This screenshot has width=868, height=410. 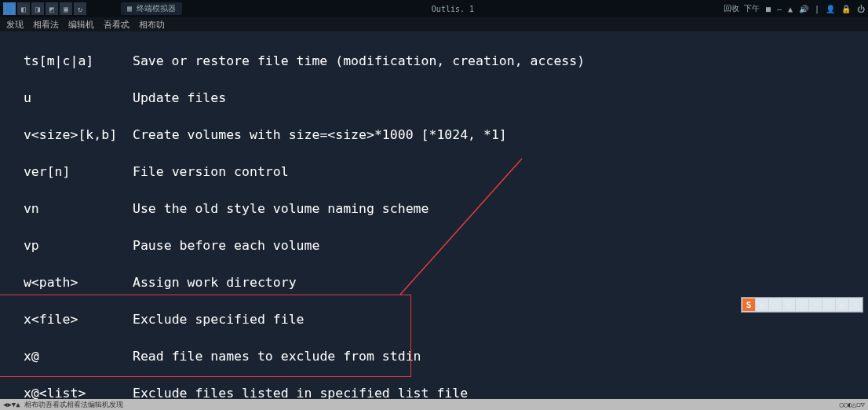 What do you see at coordinates (116, 25) in the screenshot?
I see `menu-item-4: 吾看忒` at bounding box center [116, 25].